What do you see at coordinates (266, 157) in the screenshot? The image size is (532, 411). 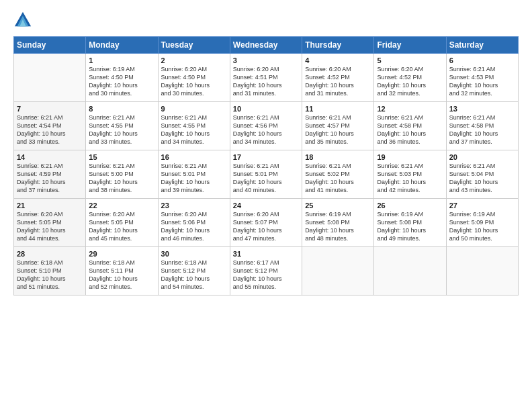 I see `day-number: 17` at bounding box center [266, 157].